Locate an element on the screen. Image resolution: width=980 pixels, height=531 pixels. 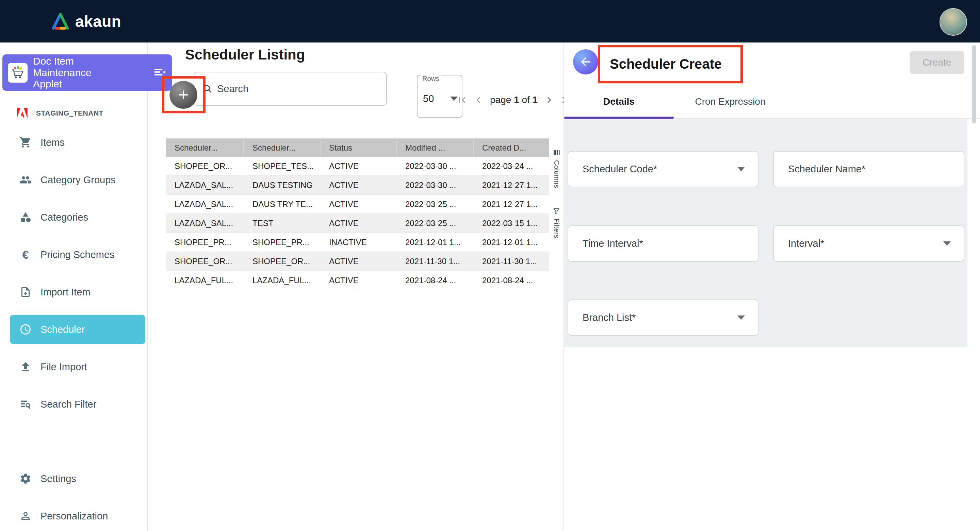
sidebar-item-personalization: Personalization is located at coordinates (73, 514).